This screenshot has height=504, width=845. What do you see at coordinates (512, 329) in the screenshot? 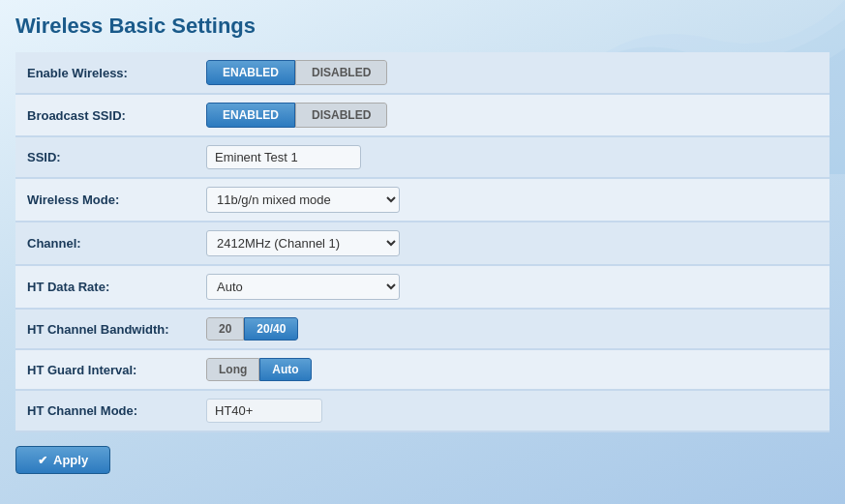
I see `ht-channel-bandwidth-value: 20 20/40` at bounding box center [512, 329].